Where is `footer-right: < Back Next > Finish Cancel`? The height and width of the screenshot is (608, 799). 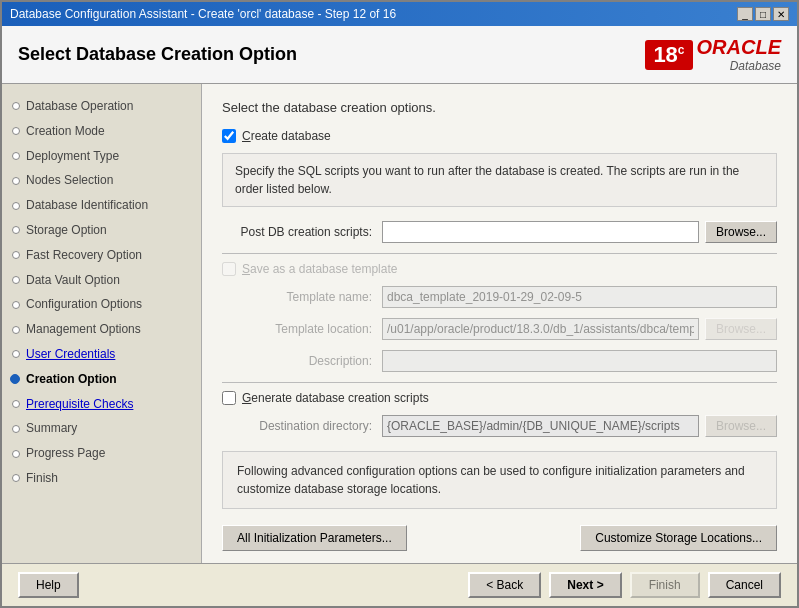 footer-right: < Back Next > Finish Cancel is located at coordinates (624, 585).